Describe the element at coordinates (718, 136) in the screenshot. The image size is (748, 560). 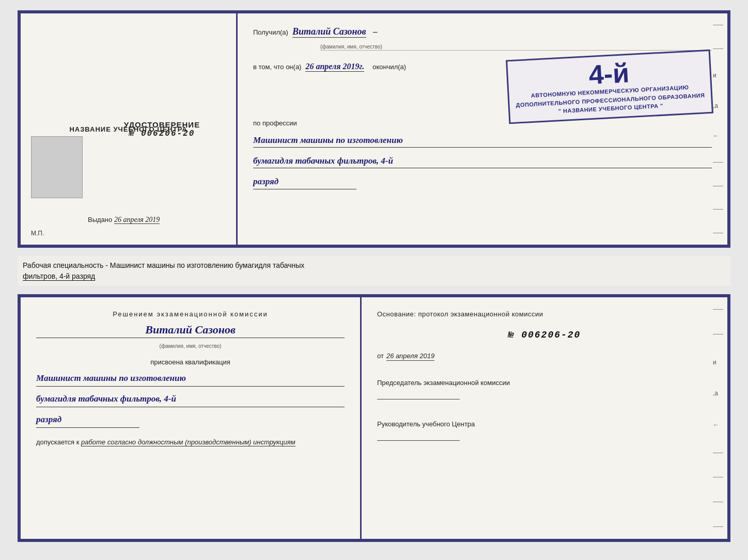
I see `edge-arrow: ←` at that location.